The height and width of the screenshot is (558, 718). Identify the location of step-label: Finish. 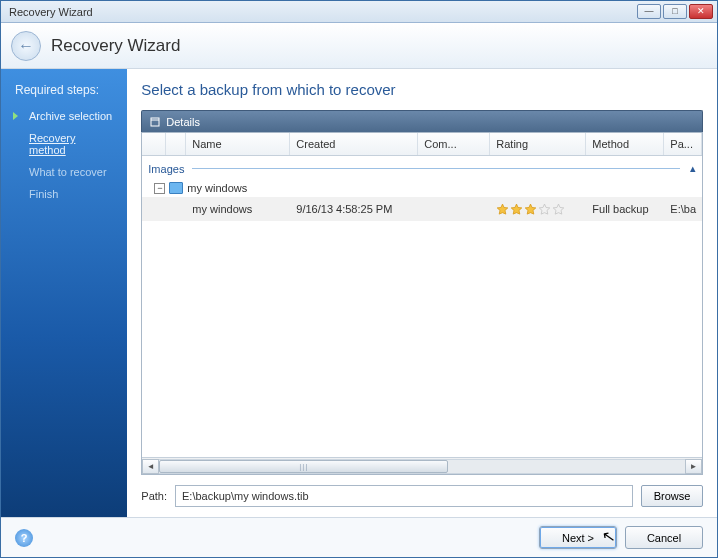
(44, 194).